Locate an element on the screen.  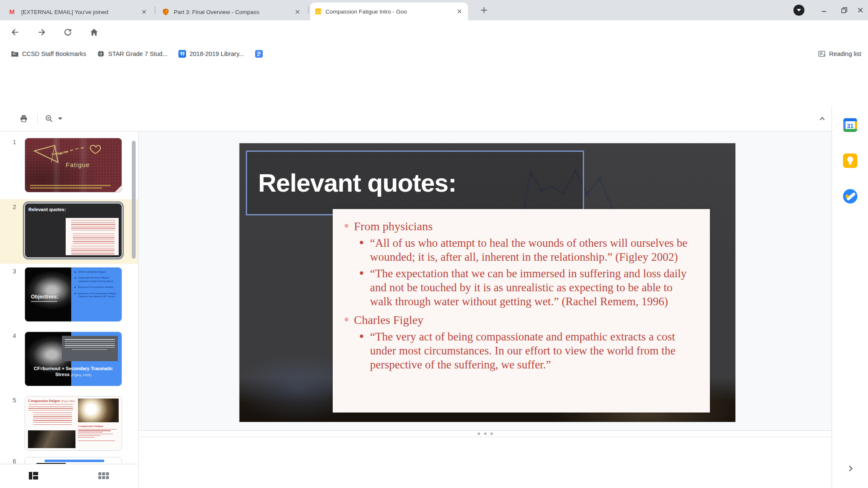
bookmark-doc is located at coordinates (259, 54).